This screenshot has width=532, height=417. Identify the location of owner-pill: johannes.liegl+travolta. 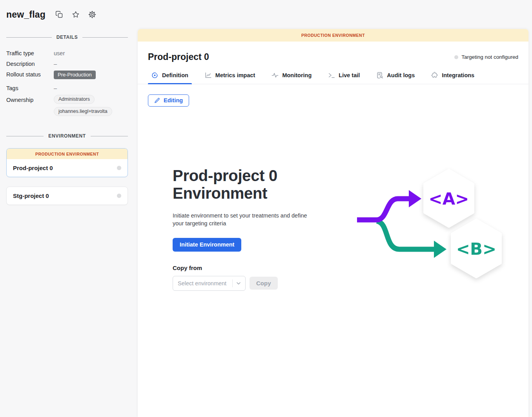
(83, 111).